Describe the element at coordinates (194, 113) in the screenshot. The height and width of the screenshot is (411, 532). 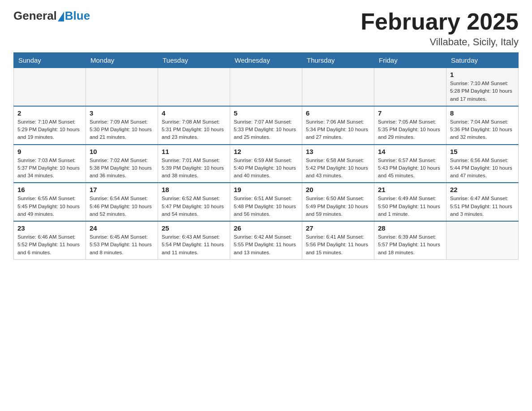
I see `day-number: 4` at that location.